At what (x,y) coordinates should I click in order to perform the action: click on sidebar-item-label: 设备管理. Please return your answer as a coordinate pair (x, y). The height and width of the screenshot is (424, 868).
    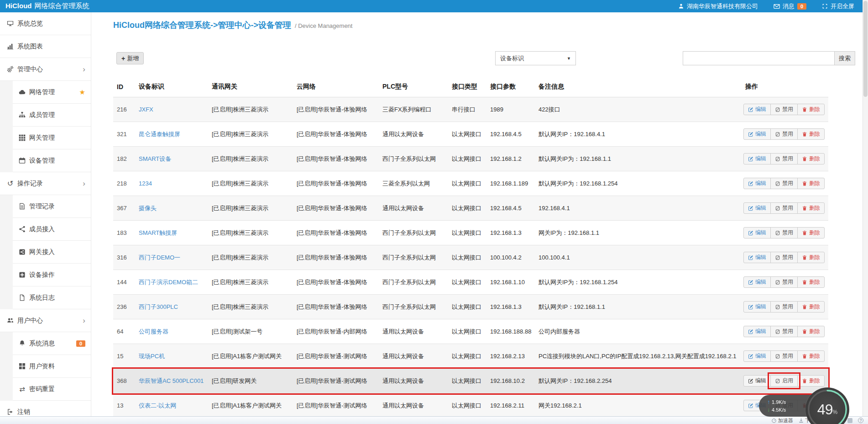
    Looking at the image, I should click on (42, 161).